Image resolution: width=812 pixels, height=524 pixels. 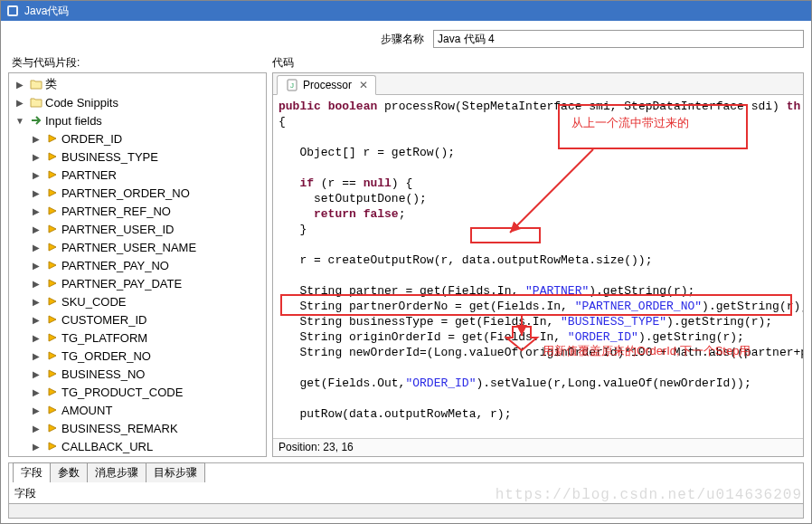 I want to click on tree-item-label: PARTNER_USER_ID, so click(x=118, y=230).